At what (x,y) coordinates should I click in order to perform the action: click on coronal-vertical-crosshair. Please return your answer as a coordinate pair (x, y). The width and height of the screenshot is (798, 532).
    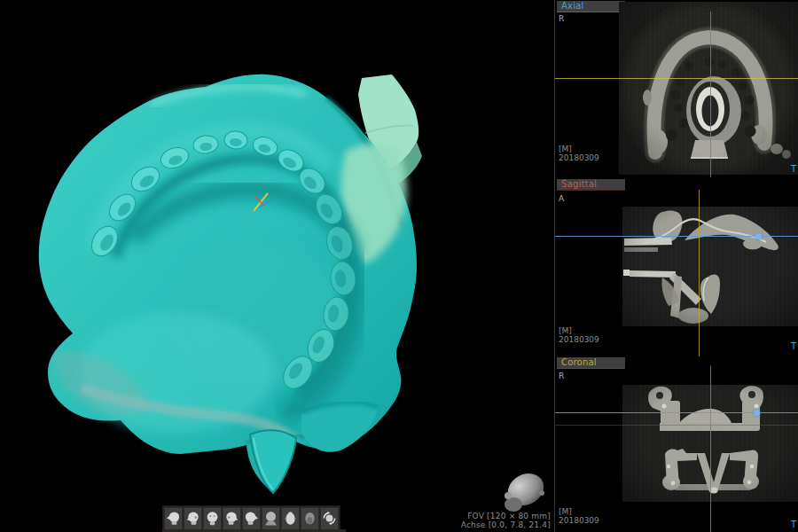
    Looking at the image, I should click on (711, 449).